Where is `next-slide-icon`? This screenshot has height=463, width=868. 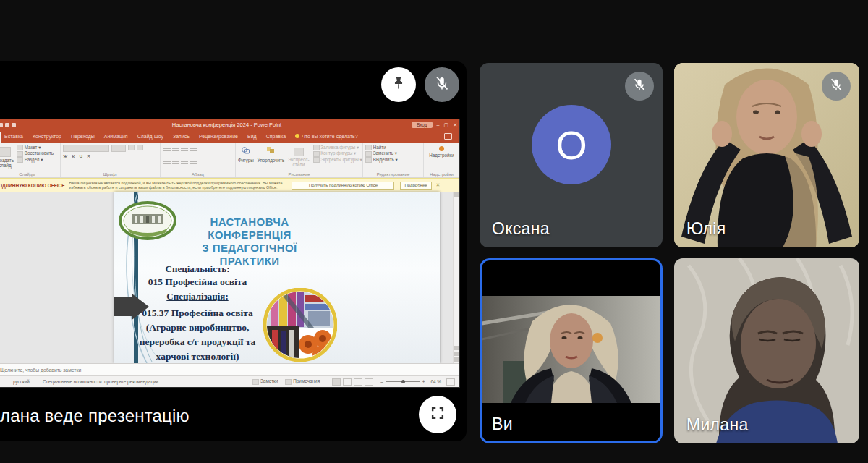
next-slide-icon is located at coordinates (456, 360).